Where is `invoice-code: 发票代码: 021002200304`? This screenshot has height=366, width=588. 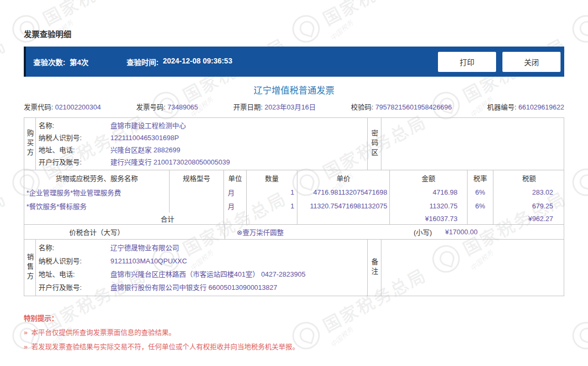
invoice-code: 发票代码: 021002200304 is located at coordinates (62, 107).